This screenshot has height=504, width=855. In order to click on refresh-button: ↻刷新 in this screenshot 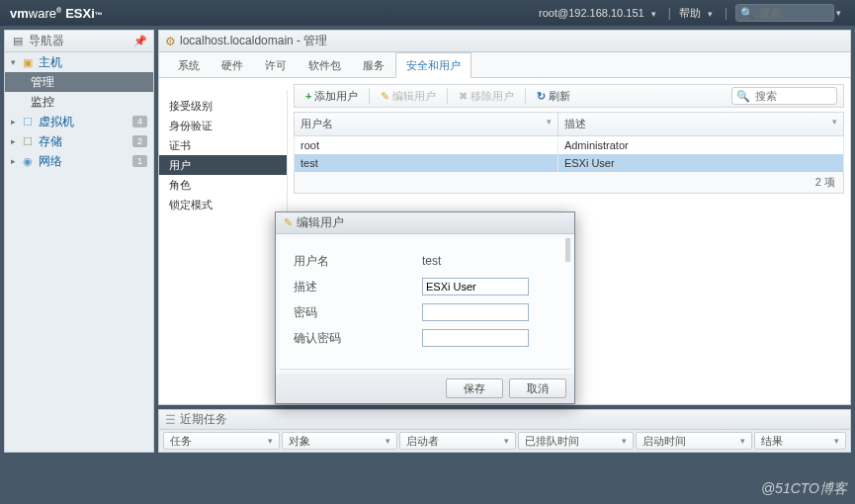, I will do `click(554, 97)`.